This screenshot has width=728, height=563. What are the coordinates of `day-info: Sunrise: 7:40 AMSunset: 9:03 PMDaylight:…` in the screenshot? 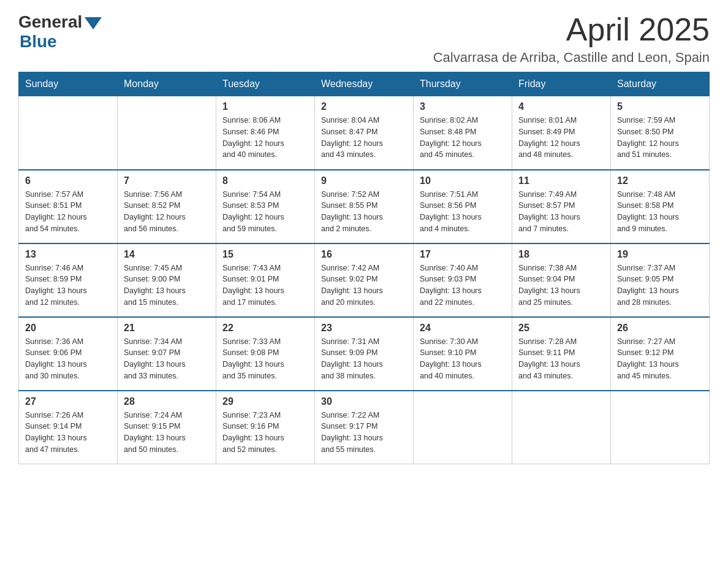 It's located at (463, 286).